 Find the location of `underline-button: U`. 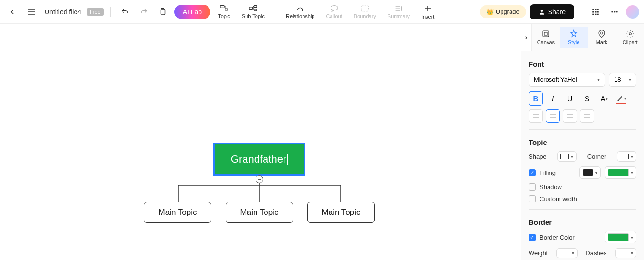

underline-button: U is located at coordinates (570, 98).